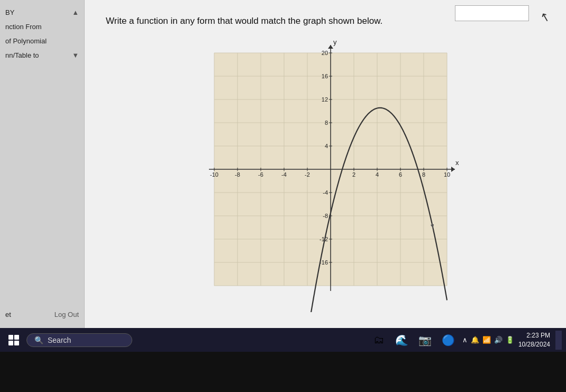  What do you see at coordinates (42, 13) in the screenshot?
I see `sidebar-item-by: BY ▲` at bounding box center [42, 13].